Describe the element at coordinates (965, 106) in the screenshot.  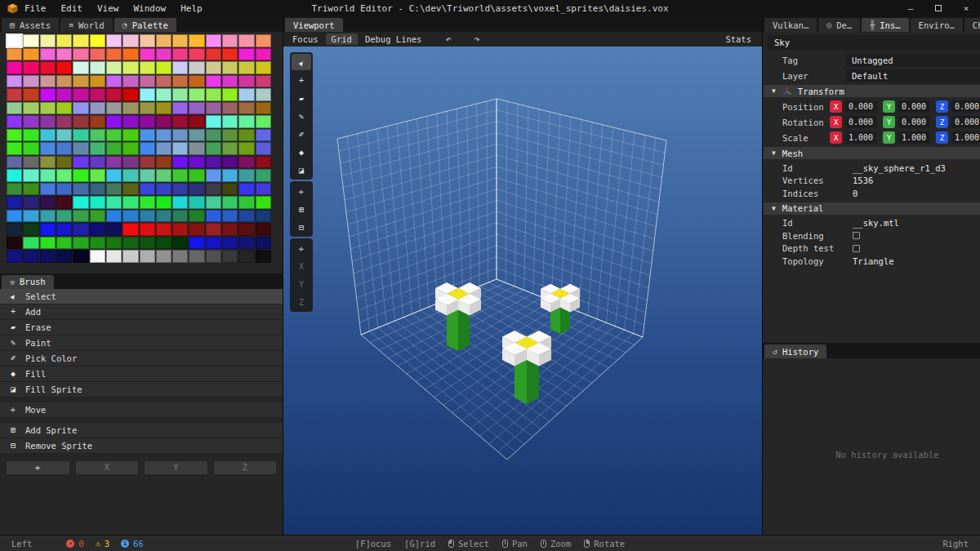
I see `position-z-value: 0.000` at that location.